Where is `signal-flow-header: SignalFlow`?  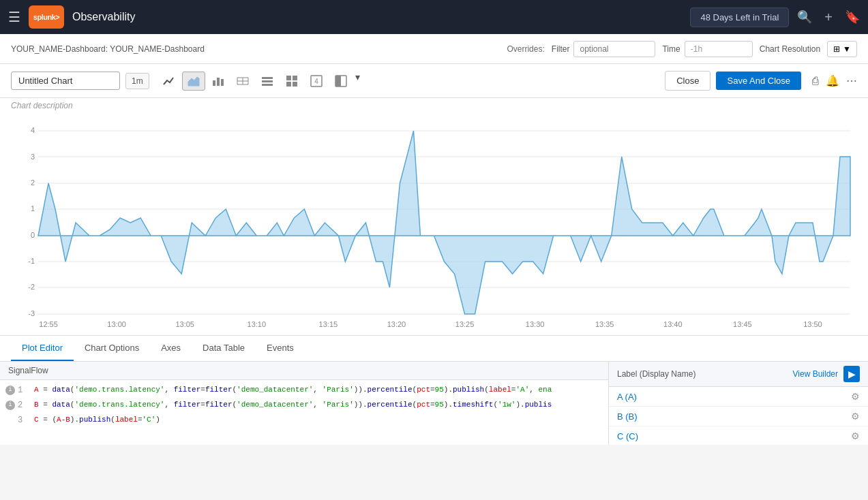 signal-flow-header: SignalFlow is located at coordinates (304, 371).